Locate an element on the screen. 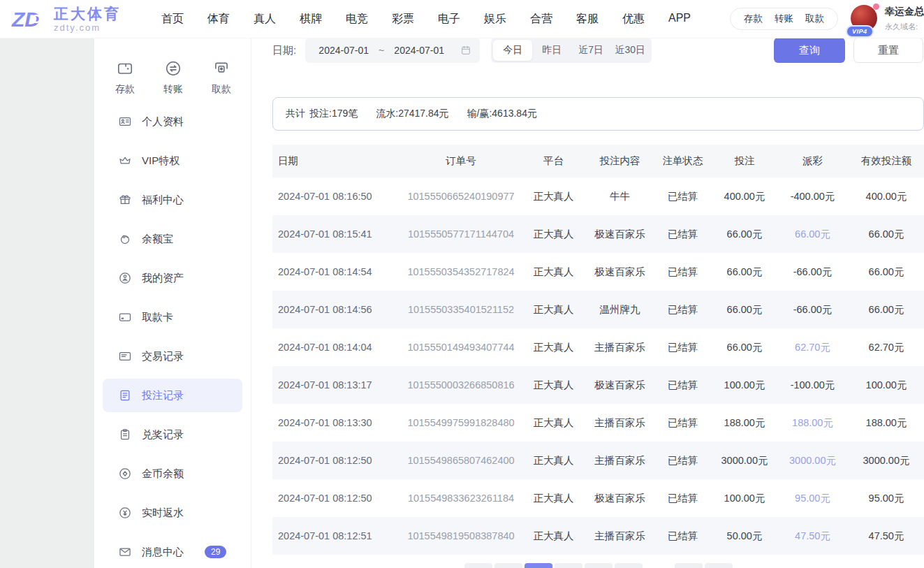  filter-row: 日期: 2024-07-01 ~ 2024-07-01 今日昨日近7日近30日 … is located at coordinates (598, 52).